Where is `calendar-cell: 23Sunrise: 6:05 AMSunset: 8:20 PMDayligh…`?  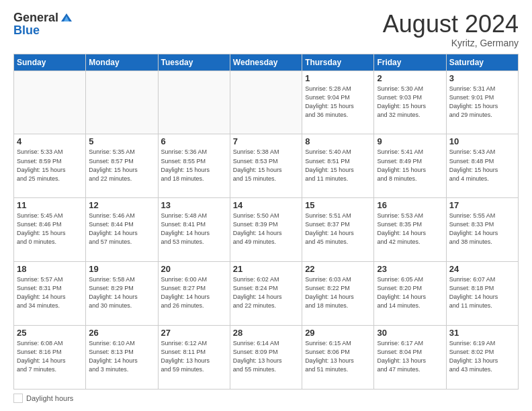
calendar-cell: 23Sunrise: 6:05 AMSunset: 8:20 PMDayligh… is located at coordinates (410, 294).